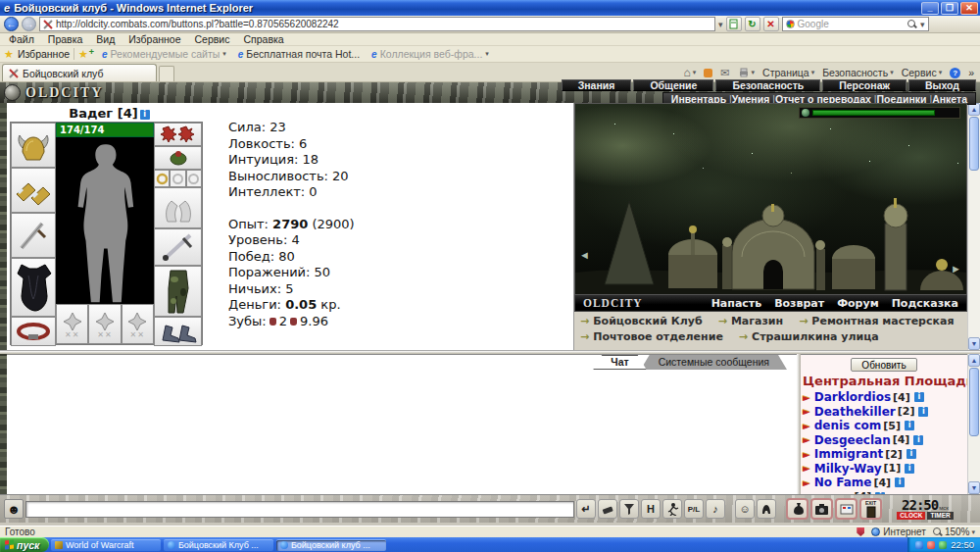  I want to click on chat-input, so click(300, 510).